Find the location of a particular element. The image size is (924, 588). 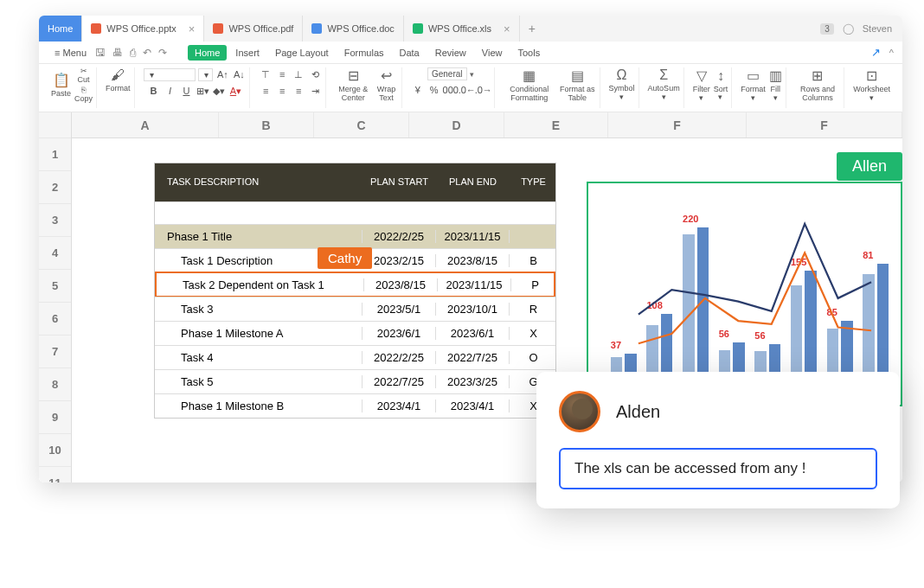

row-header: 8 is located at coordinates (55, 385).